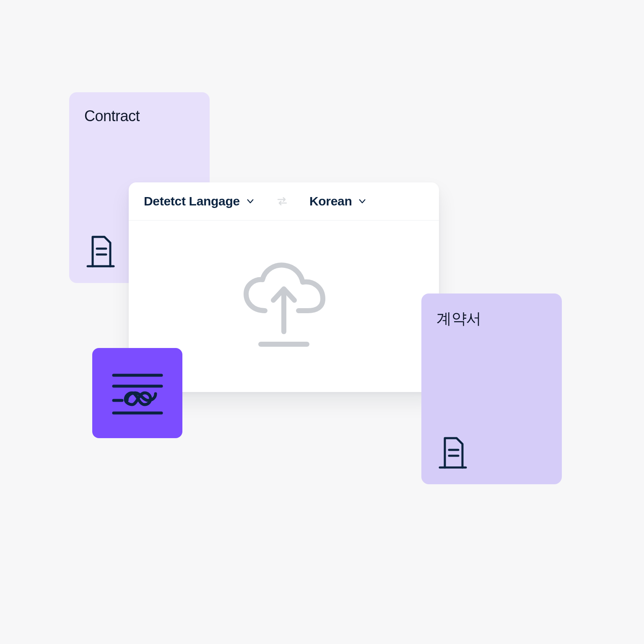  Describe the element at coordinates (491, 319) in the screenshot. I see `target-document-title: 계약서` at that location.